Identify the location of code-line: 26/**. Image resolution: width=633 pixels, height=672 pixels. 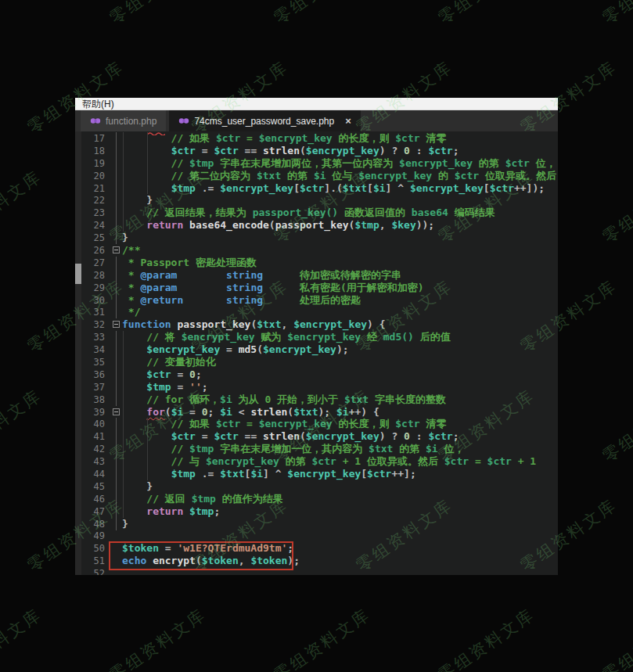
(319, 250).